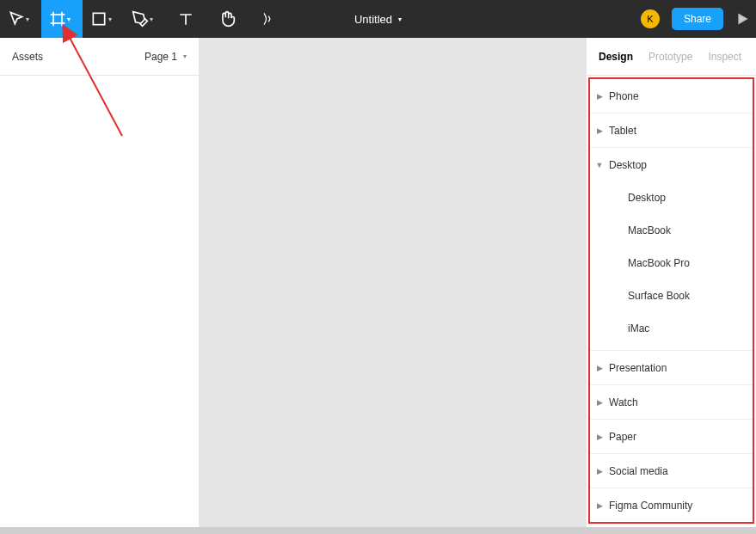 The width and height of the screenshot is (756, 534). I want to click on toolbar-right: K Share, so click(695, 19).